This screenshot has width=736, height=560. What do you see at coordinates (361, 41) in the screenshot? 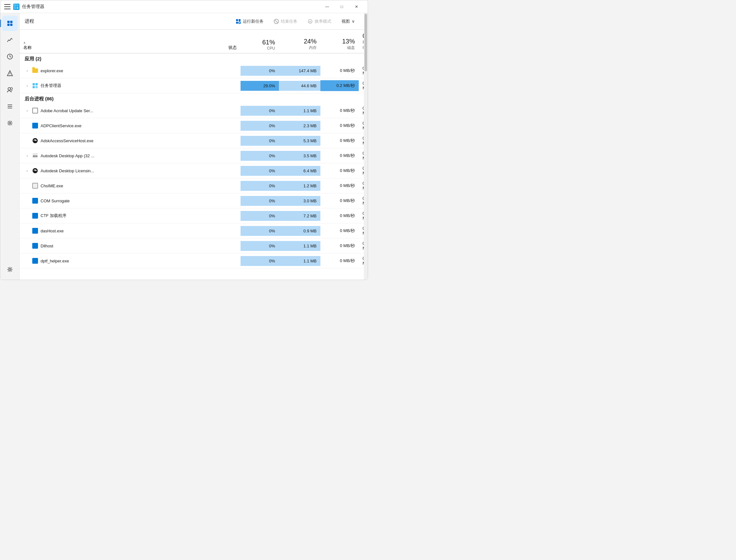
I see `col-header-network: 0% 网络` at bounding box center [361, 41].